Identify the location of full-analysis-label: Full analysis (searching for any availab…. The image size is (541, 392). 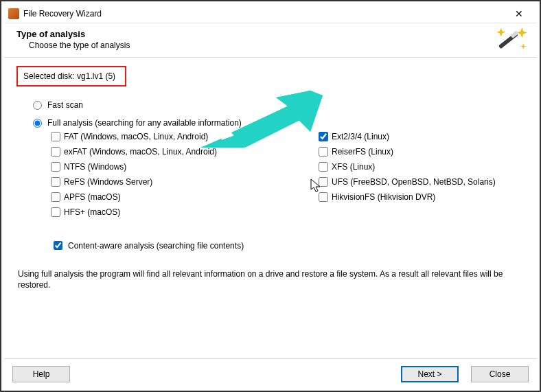
(144, 123).